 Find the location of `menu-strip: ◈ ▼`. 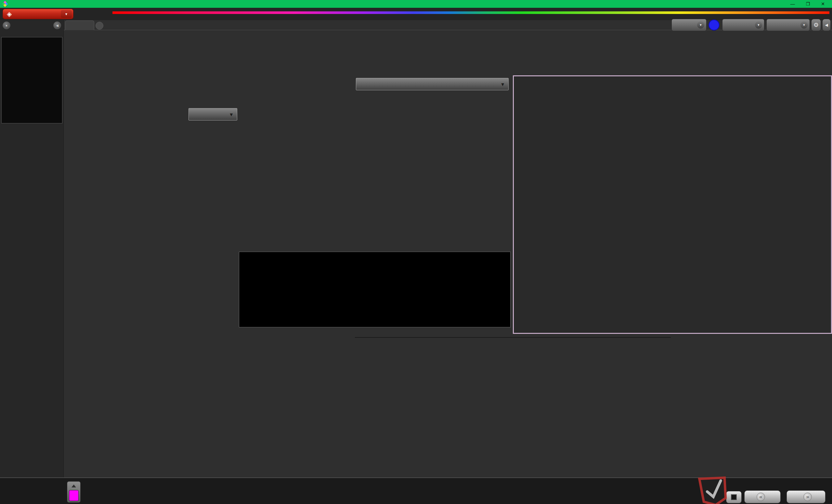

menu-strip: ◈ ▼ is located at coordinates (416, 14).